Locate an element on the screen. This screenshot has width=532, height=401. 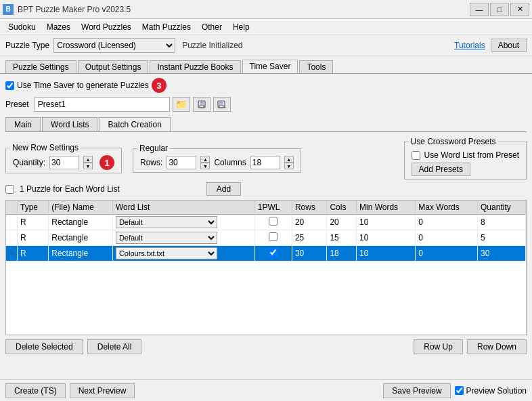
wordlist-select: Colours.txt.txt is located at coordinates (167, 253).